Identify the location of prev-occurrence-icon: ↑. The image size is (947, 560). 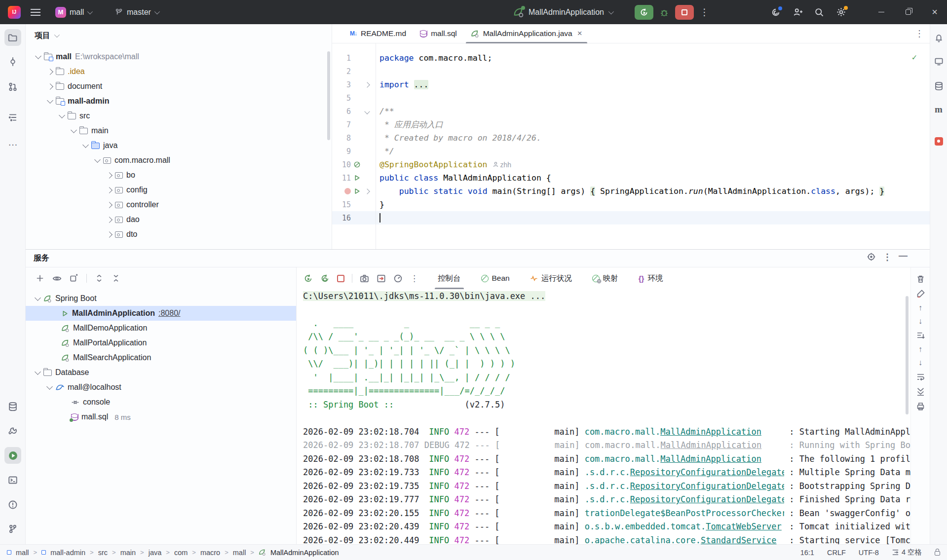
(920, 349).